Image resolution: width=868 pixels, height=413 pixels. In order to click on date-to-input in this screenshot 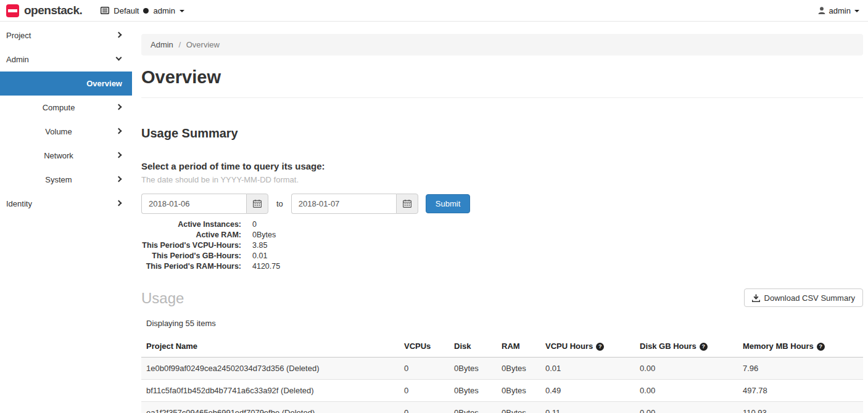, I will do `click(344, 203)`.